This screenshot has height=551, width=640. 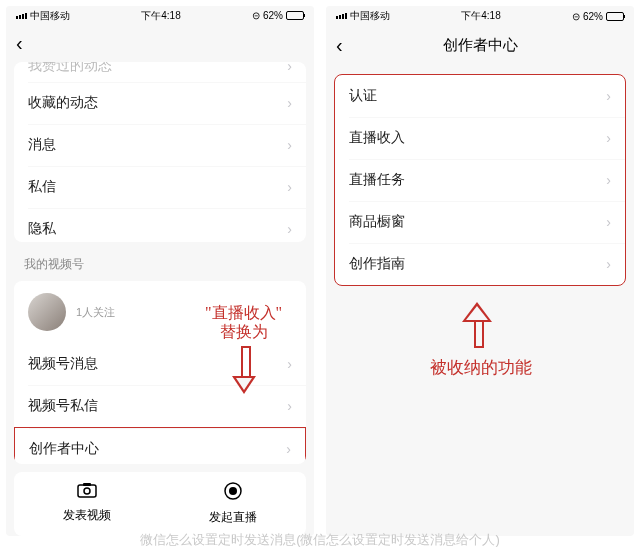 I want to click on list-item-cutoff: 我赞过的动态 ›, so click(x=160, y=72).